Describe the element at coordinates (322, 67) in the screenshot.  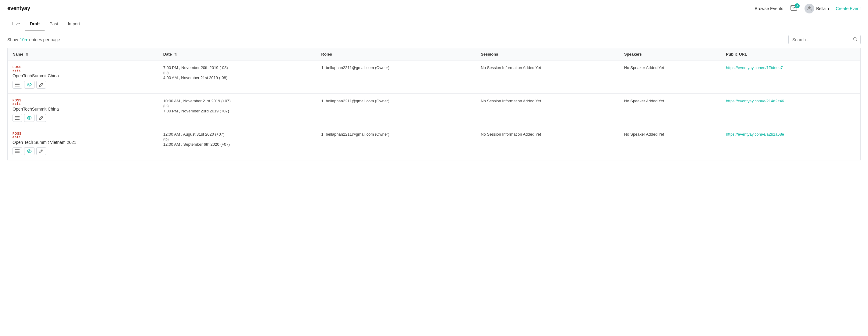
I see `roles-count-0: 1` at that location.